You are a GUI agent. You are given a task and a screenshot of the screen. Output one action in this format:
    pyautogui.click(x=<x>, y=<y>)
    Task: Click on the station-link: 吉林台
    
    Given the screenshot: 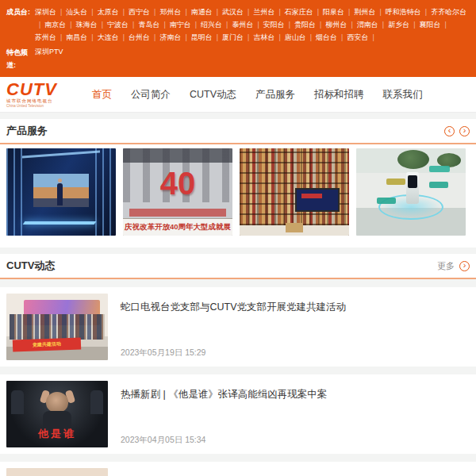 What is the action you would take?
    pyautogui.click(x=263, y=37)
    